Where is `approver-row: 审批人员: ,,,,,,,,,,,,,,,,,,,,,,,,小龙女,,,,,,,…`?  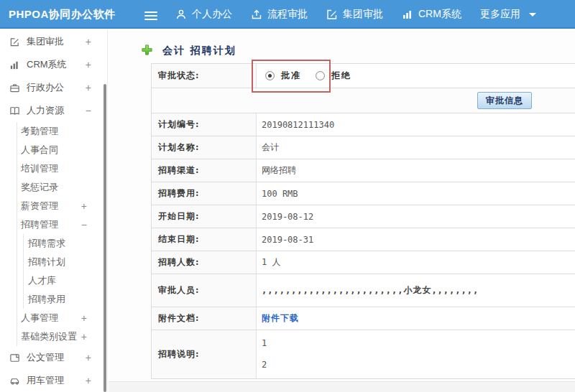
approver-row: 审批人员: ,,,,,,,,,,,,,,,,,,,,,,,,小龙女,,,,,,,… is located at coordinates (364, 291).